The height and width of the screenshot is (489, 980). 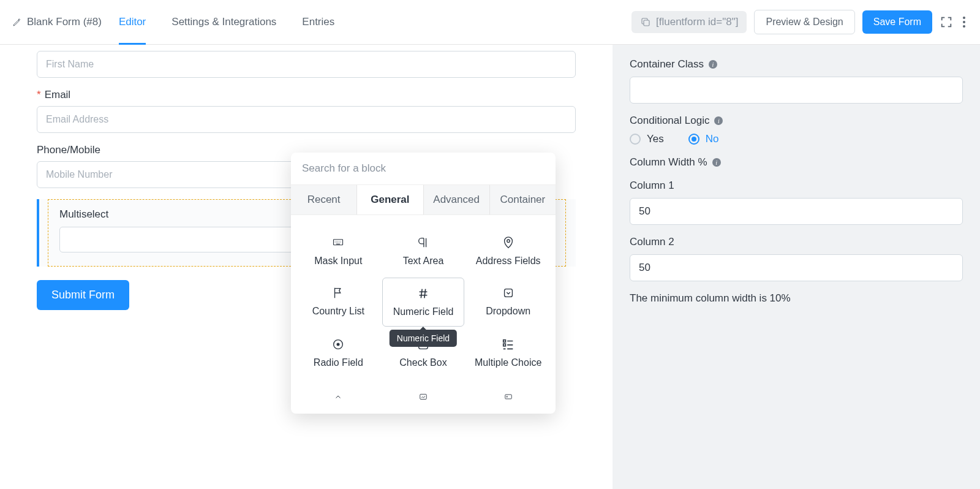 I want to click on block-text-area: Text Area, so click(x=424, y=251).